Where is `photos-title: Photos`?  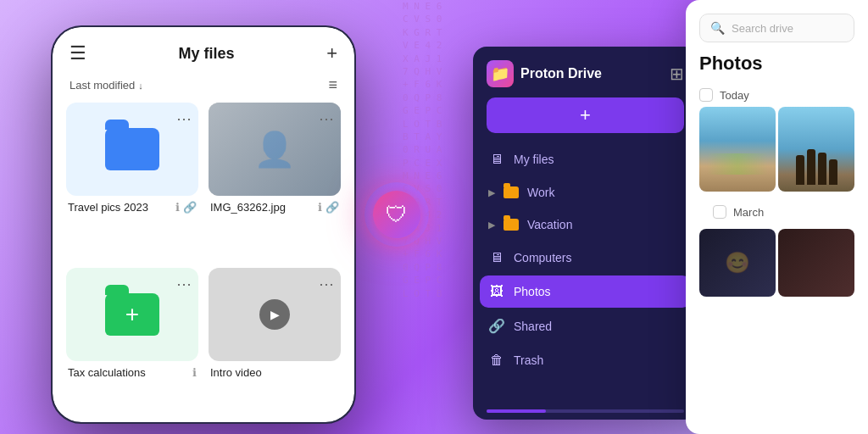 photos-title: Photos is located at coordinates (776, 66).